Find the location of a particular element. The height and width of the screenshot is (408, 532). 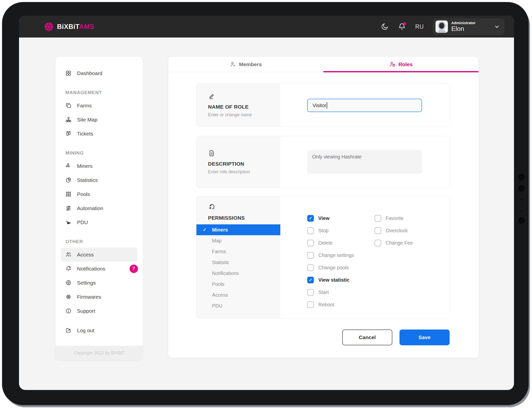

category-pdu: ✓ PDU is located at coordinates (238, 306).